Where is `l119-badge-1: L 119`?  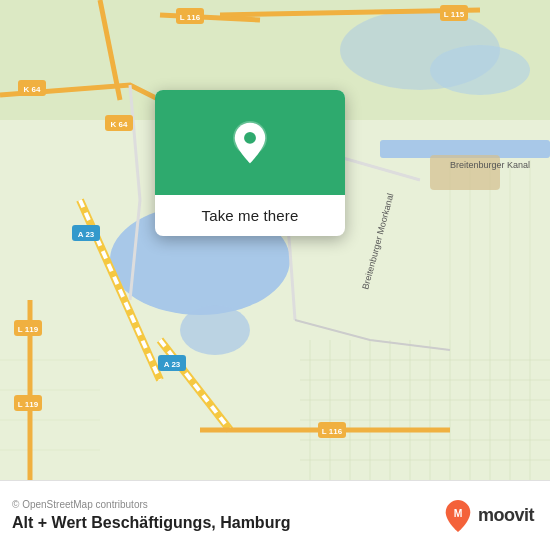
l119-badge-1: L 119 is located at coordinates (28, 330).